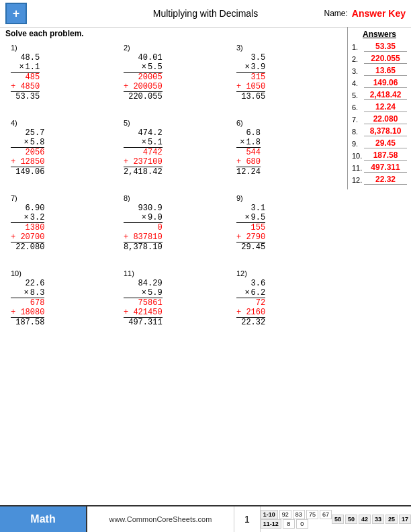 The height and width of the screenshot is (532, 411). What do you see at coordinates (251, 97) in the screenshot?
I see `calc-result: 13.65` at bounding box center [251, 97].